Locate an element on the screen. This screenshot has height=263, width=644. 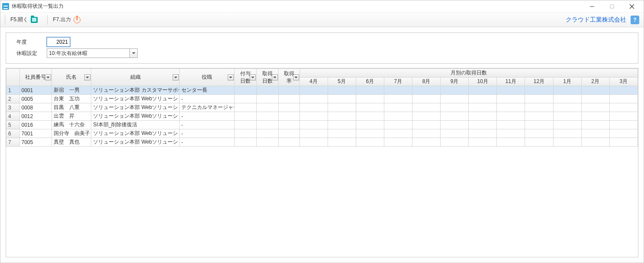
header-month: 11月 is located at coordinates (511, 82).